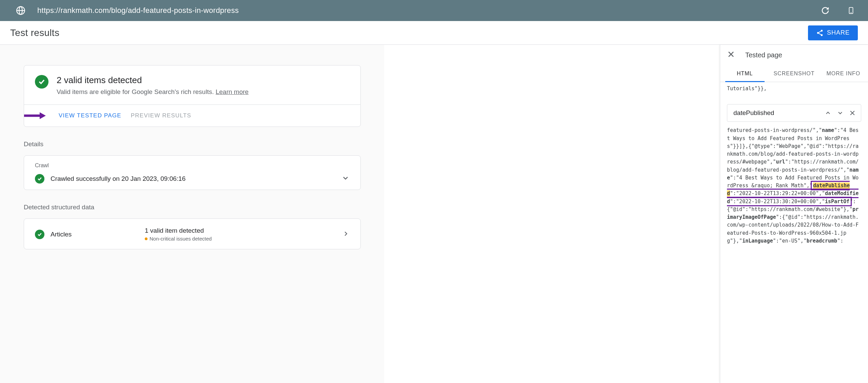 Image resolution: width=868 pixels, height=383 pixels. What do you see at coordinates (825, 11) in the screenshot?
I see `refresh-icon` at bounding box center [825, 11].